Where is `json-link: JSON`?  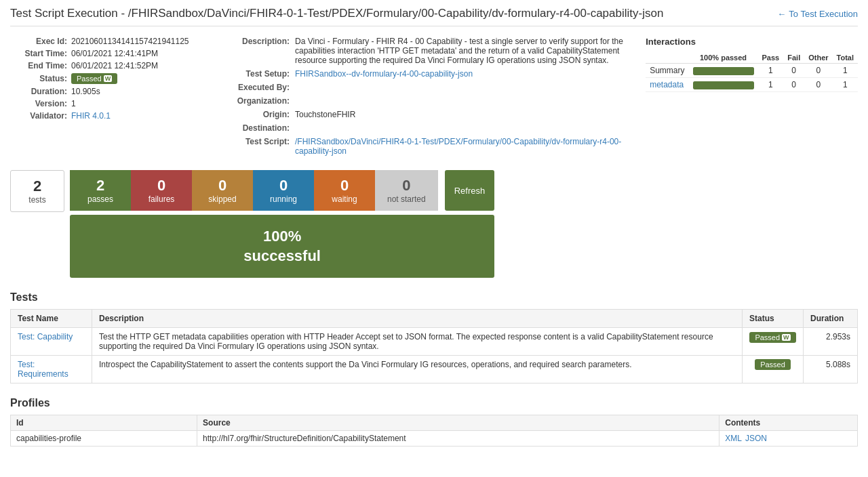
json-link: JSON is located at coordinates (756, 438).